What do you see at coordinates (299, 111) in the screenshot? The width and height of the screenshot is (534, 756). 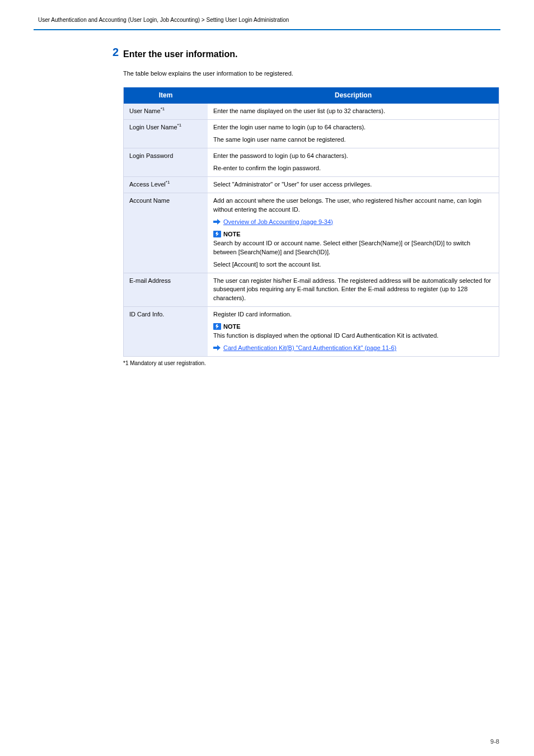 I see `item-desc: Enter the name displayed on the user lis…` at bounding box center [299, 111].